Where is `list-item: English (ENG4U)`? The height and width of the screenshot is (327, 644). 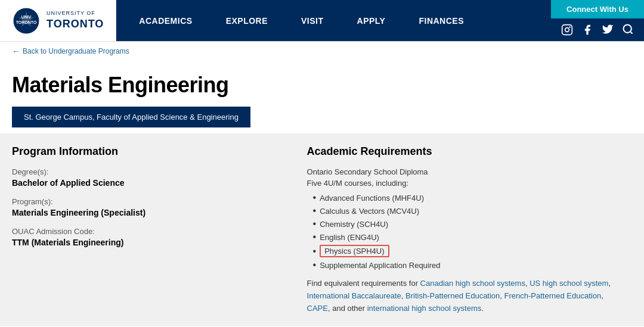 list-item: English (ENG4U) is located at coordinates (472, 237).